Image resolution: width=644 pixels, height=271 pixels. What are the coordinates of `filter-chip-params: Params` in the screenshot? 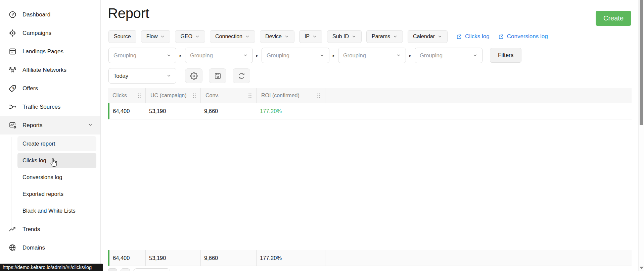 It's located at (385, 37).